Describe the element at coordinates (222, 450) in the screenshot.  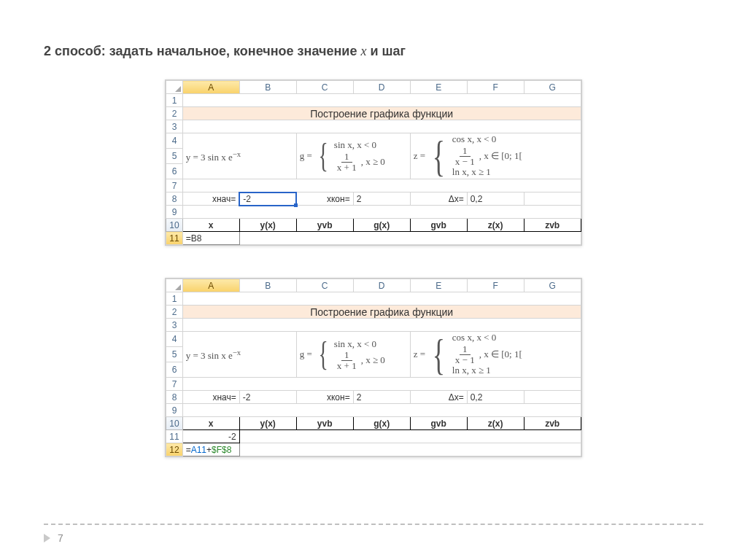
I see `formula-ref-F8: $F$8` at that location.